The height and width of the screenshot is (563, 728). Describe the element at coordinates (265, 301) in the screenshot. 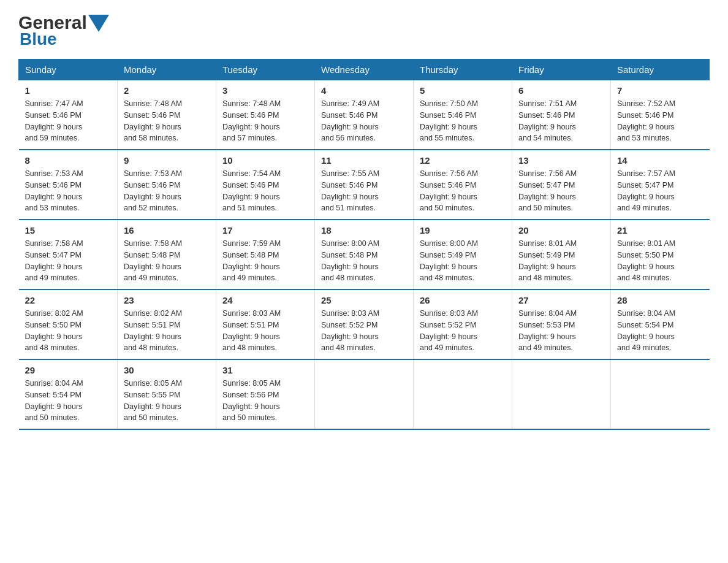

I see `day-number: 24` at that location.